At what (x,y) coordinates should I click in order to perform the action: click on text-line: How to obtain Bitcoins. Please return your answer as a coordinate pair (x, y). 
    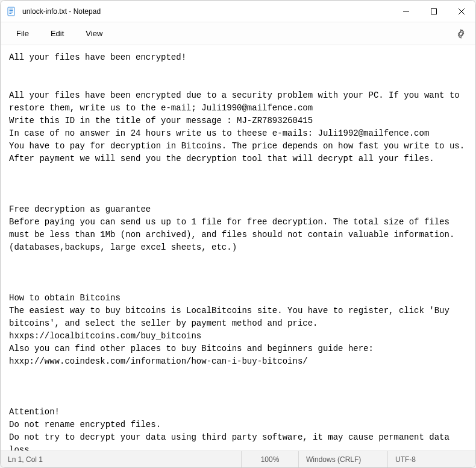
    Looking at the image, I should click on (238, 298).